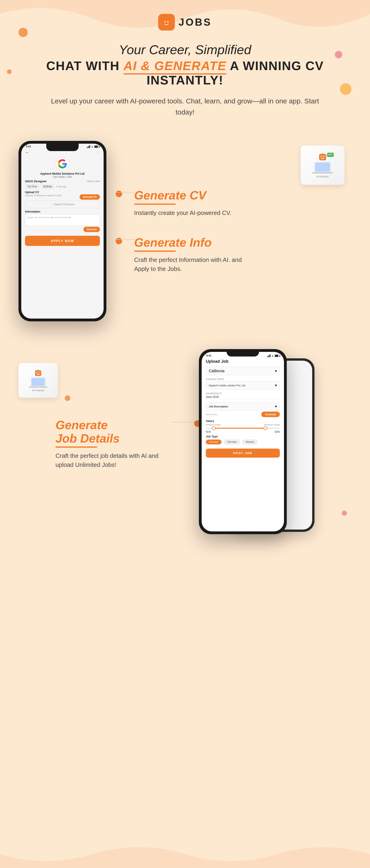 The width and height of the screenshot is (370, 868). What do you see at coordinates (155, 204) in the screenshot?
I see `feature-cv-underline` at bounding box center [155, 204].